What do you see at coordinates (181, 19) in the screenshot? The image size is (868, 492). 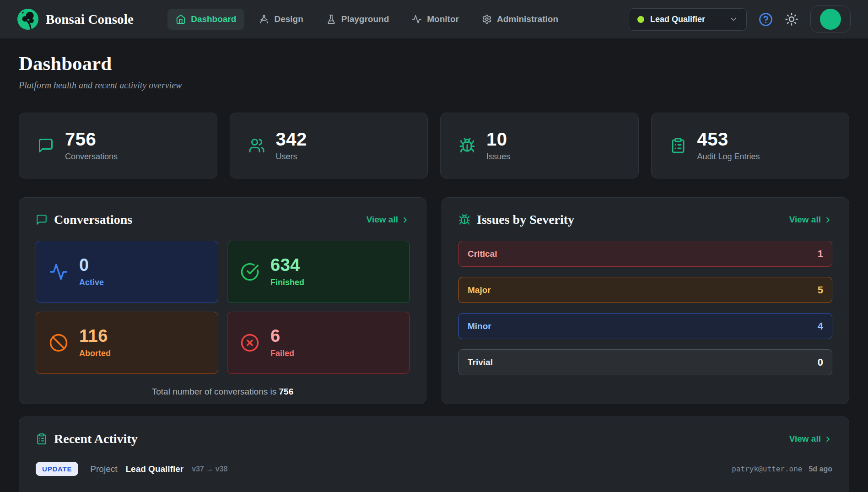 I see `home-icon` at bounding box center [181, 19].